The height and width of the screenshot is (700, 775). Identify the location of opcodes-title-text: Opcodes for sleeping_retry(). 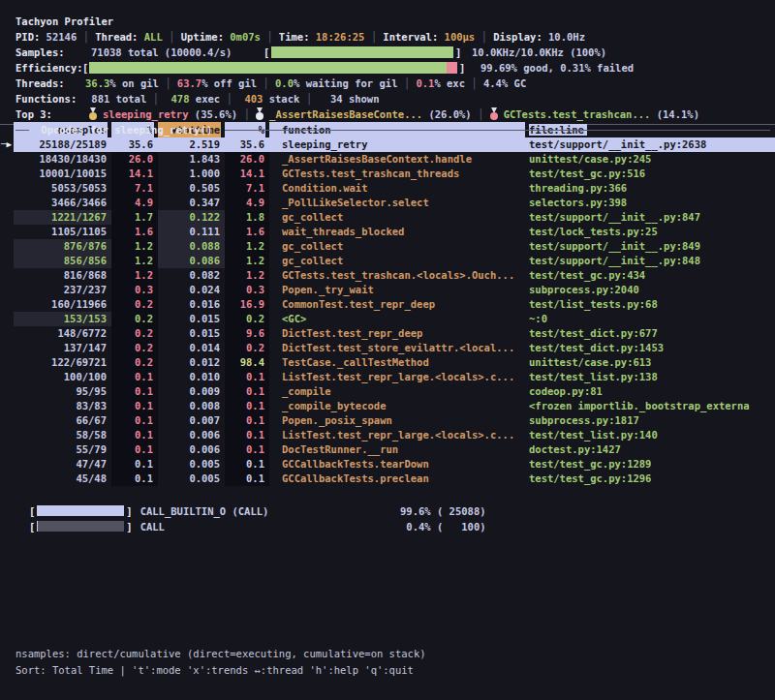
(126, 130).